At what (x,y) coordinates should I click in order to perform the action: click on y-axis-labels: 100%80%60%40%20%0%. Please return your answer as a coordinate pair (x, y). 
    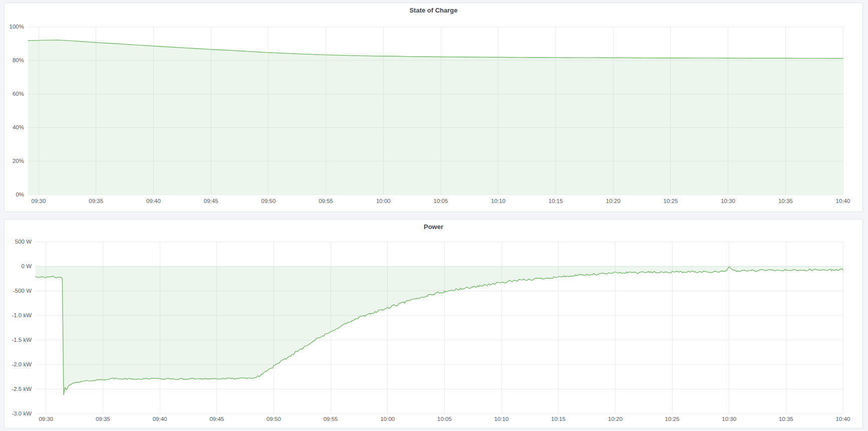
    Looking at the image, I should click on (17, 110).